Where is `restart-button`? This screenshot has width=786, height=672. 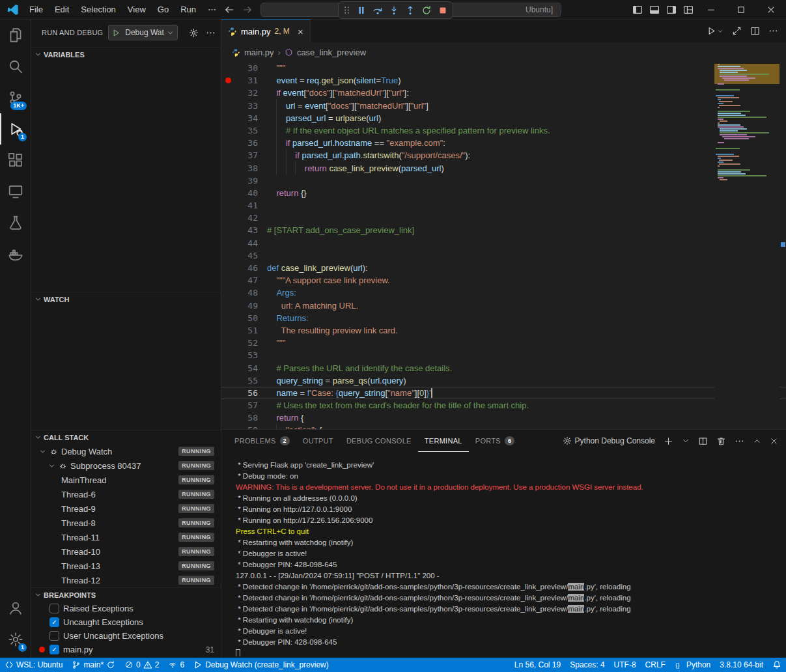
restart-button is located at coordinates (426, 10).